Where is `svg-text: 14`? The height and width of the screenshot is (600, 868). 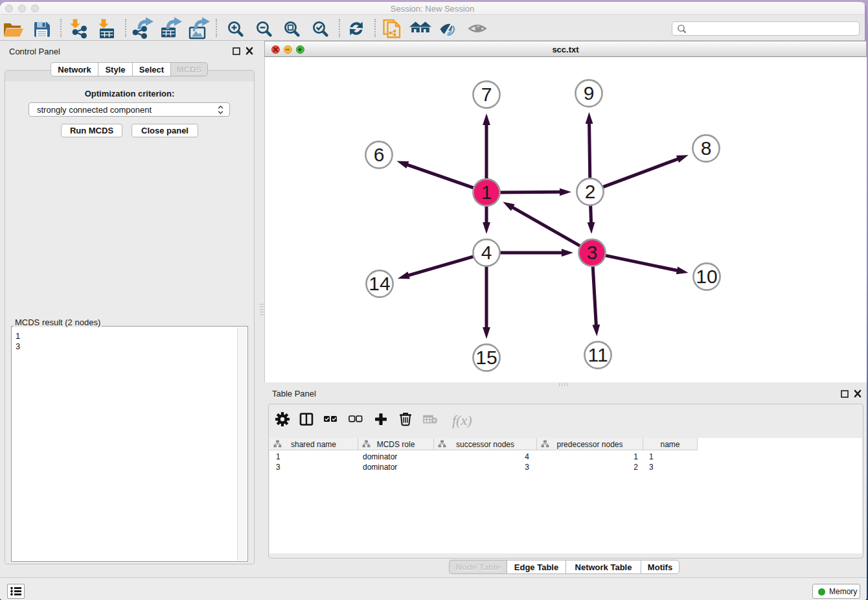
svg-text: 14 is located at coordinates (380, 284).